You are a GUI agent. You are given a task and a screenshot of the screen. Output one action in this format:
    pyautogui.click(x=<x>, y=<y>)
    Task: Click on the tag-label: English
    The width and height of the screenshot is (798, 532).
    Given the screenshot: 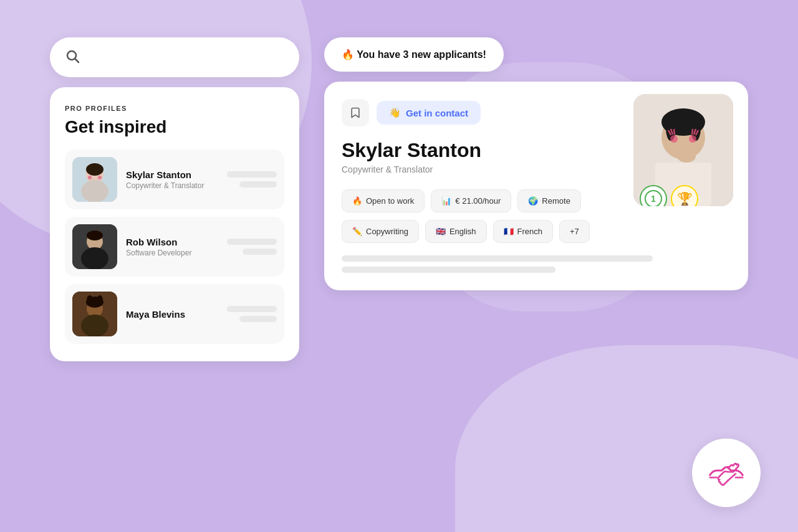 What is the action you would take?
    pyautogui.click(x=463, y=232)
    